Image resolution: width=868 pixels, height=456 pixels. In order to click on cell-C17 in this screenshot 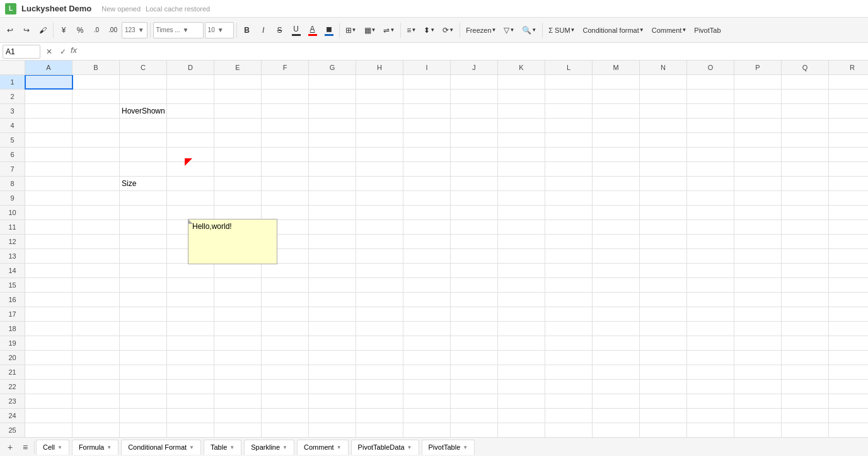, I will do `click(144, 314)`.